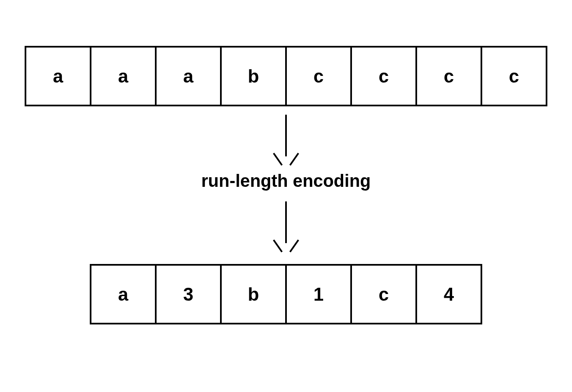 The height and width of the screenshot is (392, 572). I want to click on output-cell: 3, so click(188, 294).